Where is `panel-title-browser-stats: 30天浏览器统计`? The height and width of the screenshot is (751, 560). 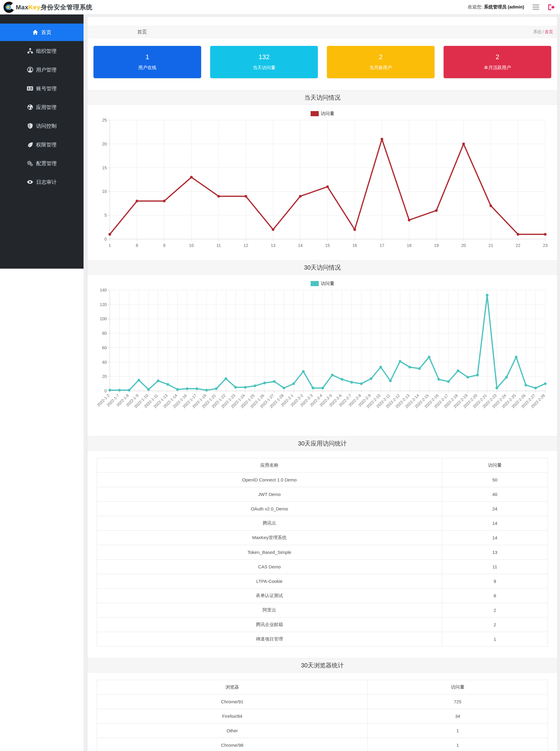 panel-title-browser-stats: 30天浏览器统计 is located at coordinates (322, 666).